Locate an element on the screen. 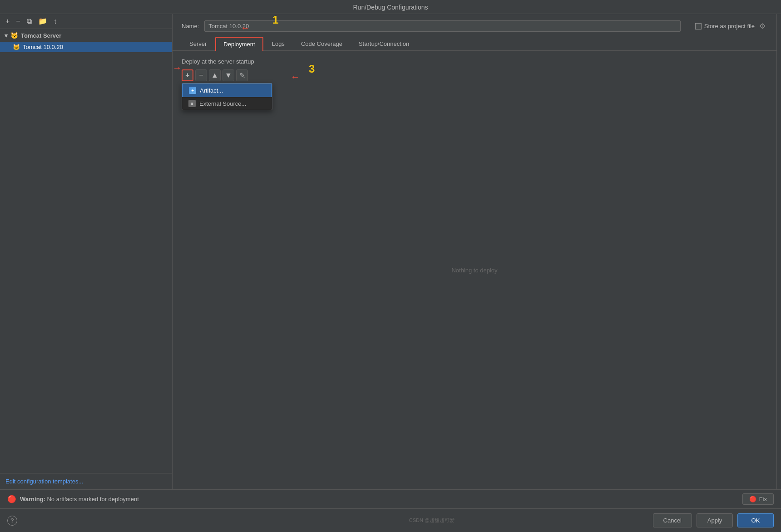 This screenshot has width=781, height=532. store-project-area: Store as project file ⚙ is located at coordinates (731, 26).